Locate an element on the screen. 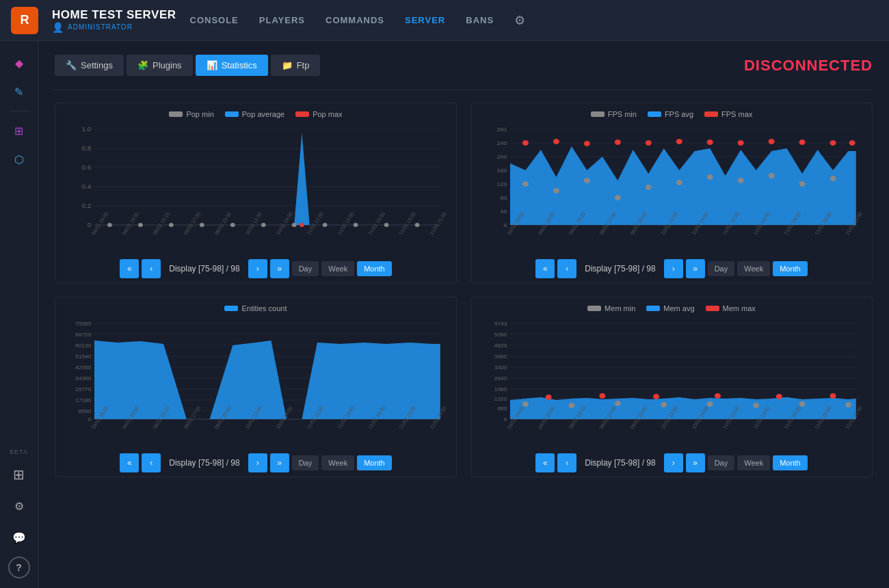 Image resolution: width=889 pixels, height=588 pixels. fps-week-btn: Week is located at coordinates (754, 269).